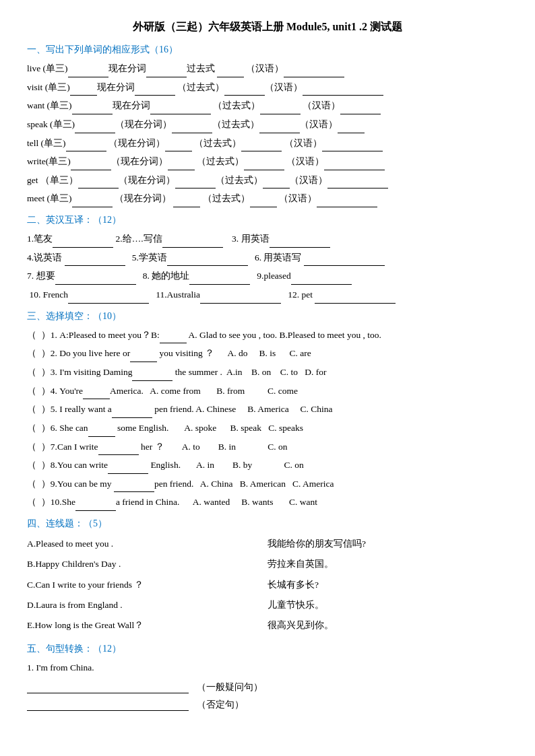 The height and width of the screenshot is (756, 535). What do you see at coordinates (147, 564) in the screenshot?
I see `match-left-2: B.Happy Children's Day .` at bounding box center [147, 564].